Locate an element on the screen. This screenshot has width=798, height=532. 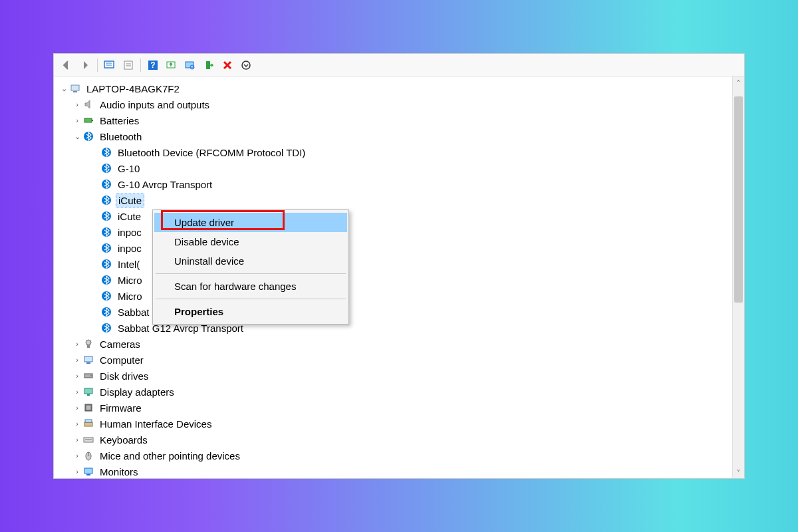
help-icon: ? is located at coordinates (153, 65).